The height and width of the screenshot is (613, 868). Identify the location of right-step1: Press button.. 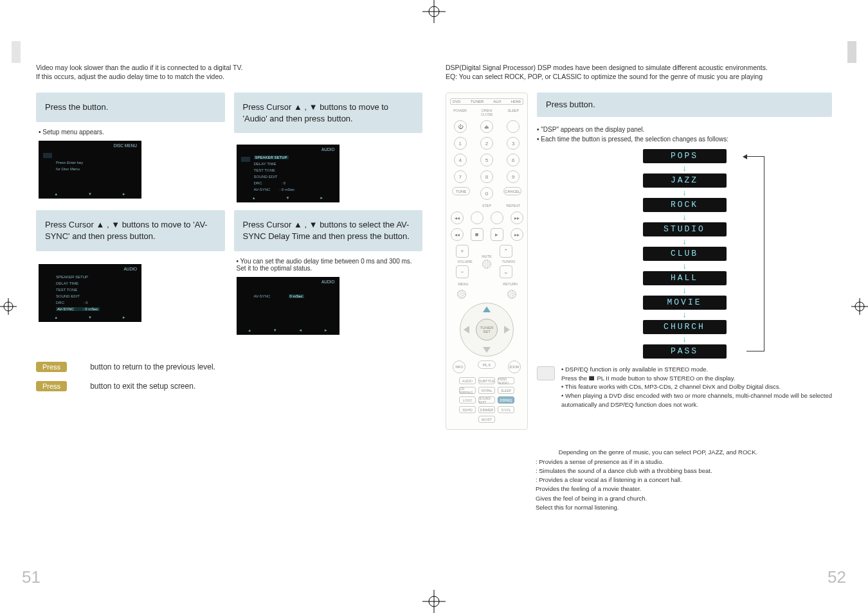
(684, 105).